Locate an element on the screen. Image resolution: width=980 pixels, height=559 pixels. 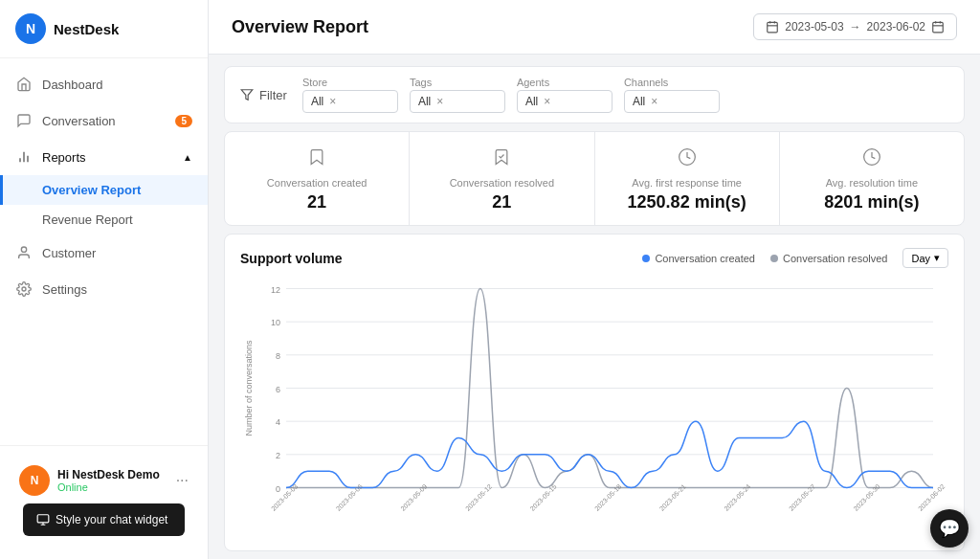
stat-avg-resolution: Avg. resolution time 8201 min(s) is located at coordinates (872, 178).